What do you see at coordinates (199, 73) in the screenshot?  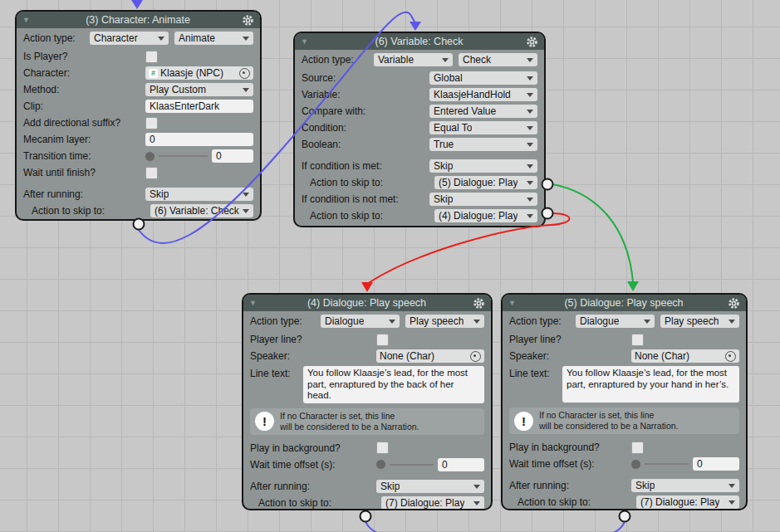 I see `character-object-field: # Klaasje (NPC)` at bounding box center [199, 73].